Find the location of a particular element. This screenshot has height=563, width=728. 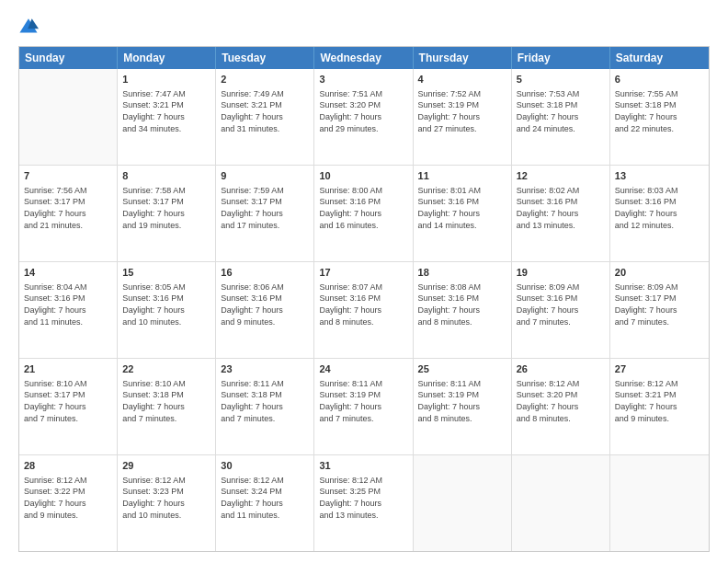

header-day-friday: Friday is located at coordinates (561, 58).